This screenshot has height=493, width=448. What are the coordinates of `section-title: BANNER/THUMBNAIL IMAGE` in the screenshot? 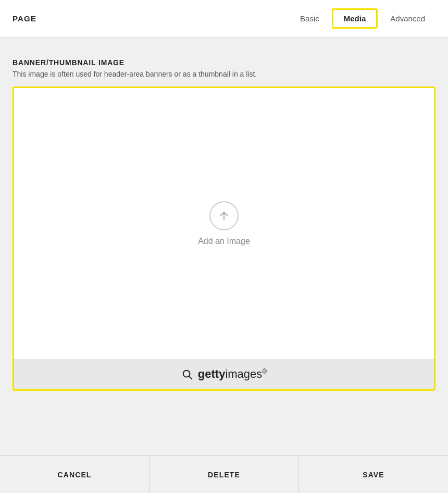 It's located at (224, 63).